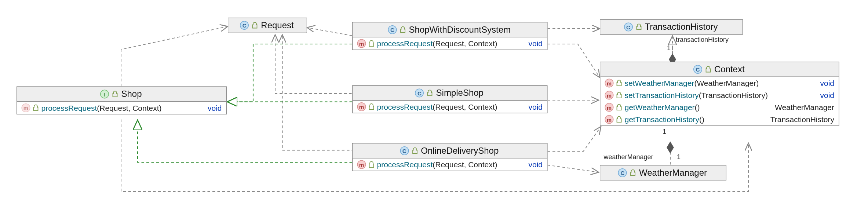 This screenshot has width=868, height=208. I want to click on realize-online-shop, so click(245, 141).